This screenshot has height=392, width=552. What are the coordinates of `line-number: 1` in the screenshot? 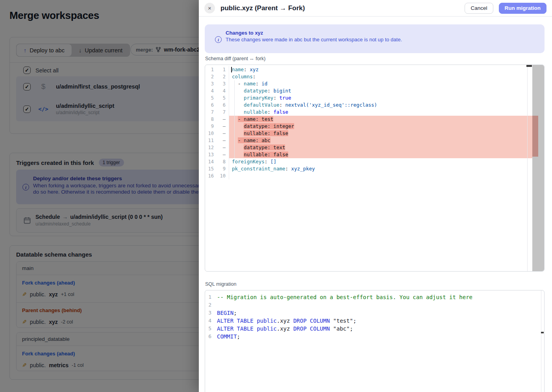 It's located at (210, 297).